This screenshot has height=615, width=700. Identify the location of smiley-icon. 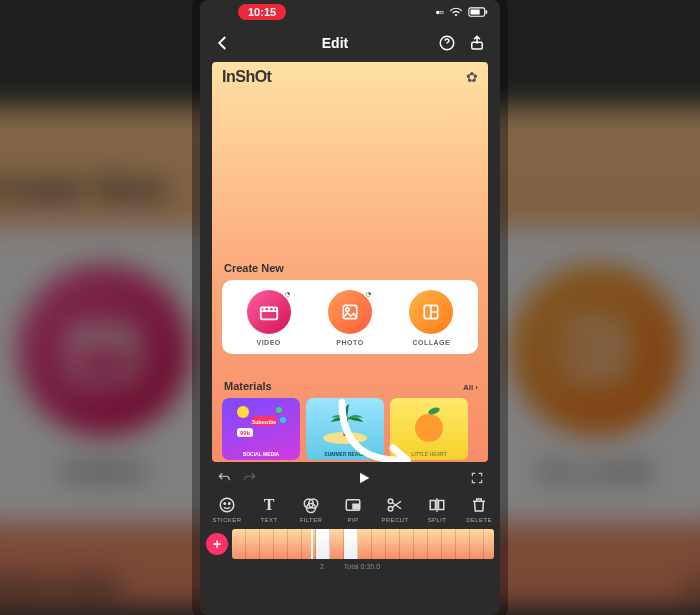
(227, 505).